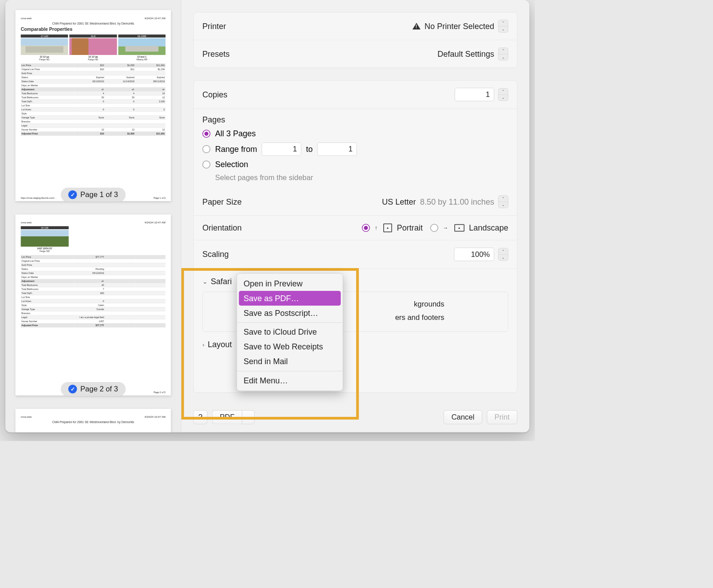  Describe the element at coordinates (474, 254) in the screenshot. I see `scaling-input: 100%` at that location.